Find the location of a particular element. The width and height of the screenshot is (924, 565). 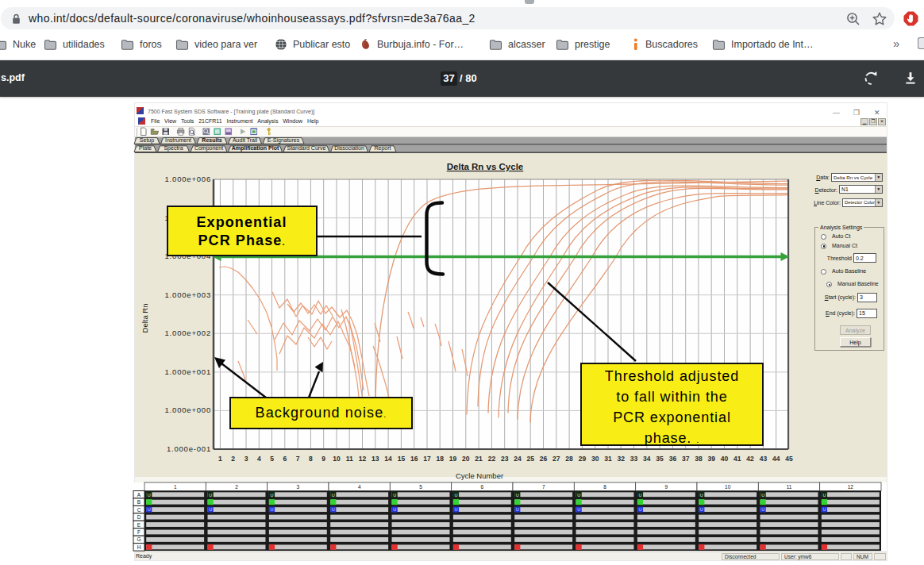

svg-text: 28 is located at coordinates (569, 459).